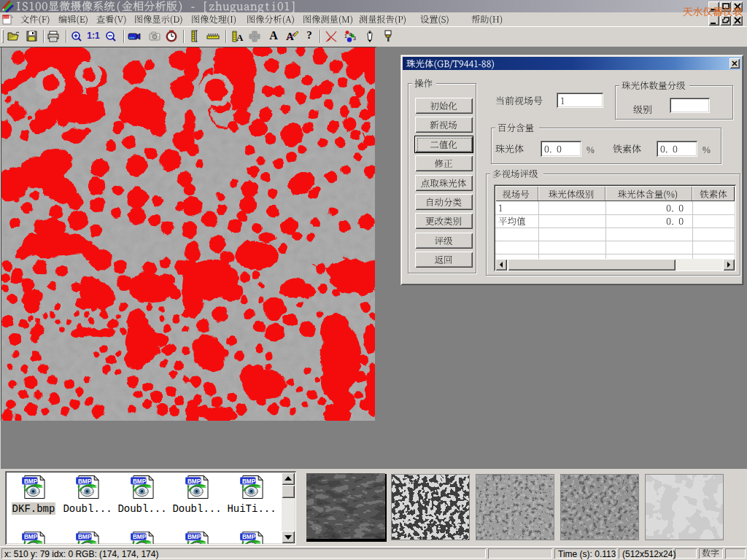 The width and height of the screenshot is (747, 560). What do you see at coordinates (355, 38) in the screenshot?
I see `svg-text: 3` at bounding box center [355, 38].